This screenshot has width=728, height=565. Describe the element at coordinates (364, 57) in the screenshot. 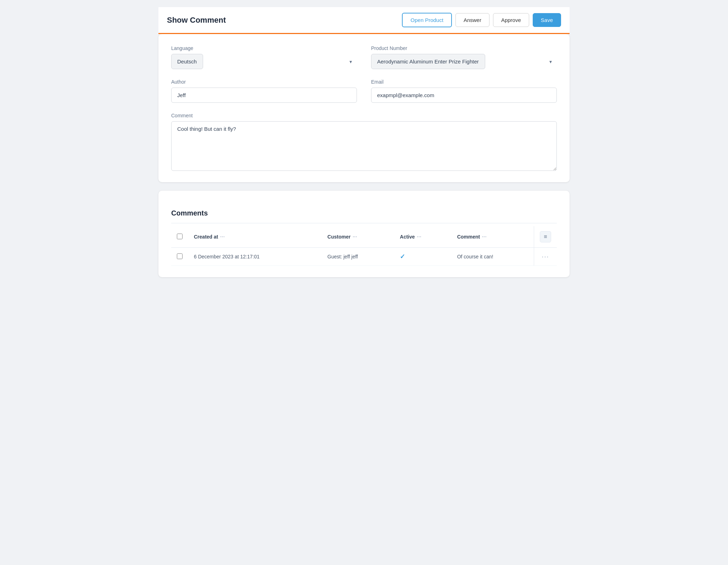

I see `form-row-language-product: Language Deutsch ▾ Product Number Aerody…` at that location.